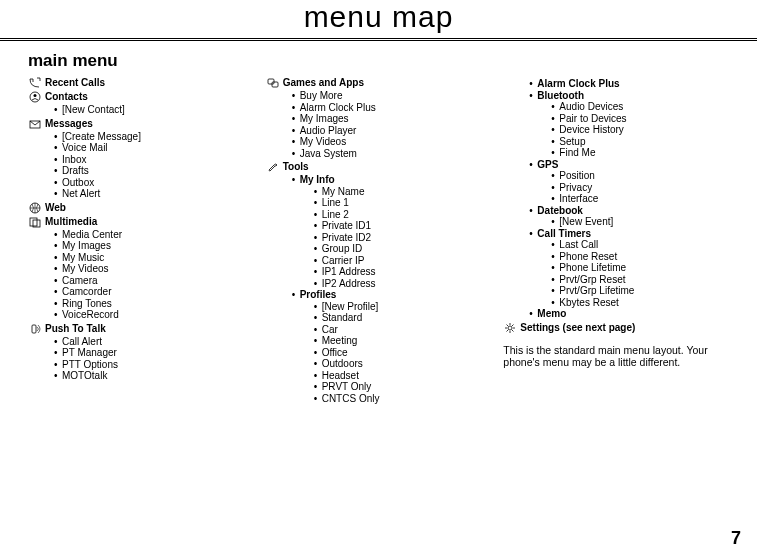 This screenshot has width=757, height=557. What do you see at coordinates (145, 359) in the screenshot?
I see `ptt-items: Call Alert PT Manager PTT Options MOTOta…` at bounding box center [145, 359].